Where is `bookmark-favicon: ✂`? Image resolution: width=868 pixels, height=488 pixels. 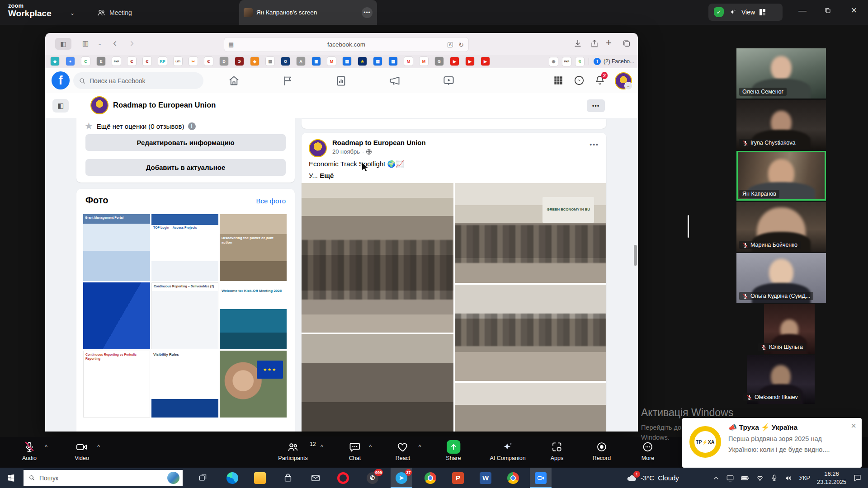 bookmark-favicon: ✂ is located at coordinates (193, 61).